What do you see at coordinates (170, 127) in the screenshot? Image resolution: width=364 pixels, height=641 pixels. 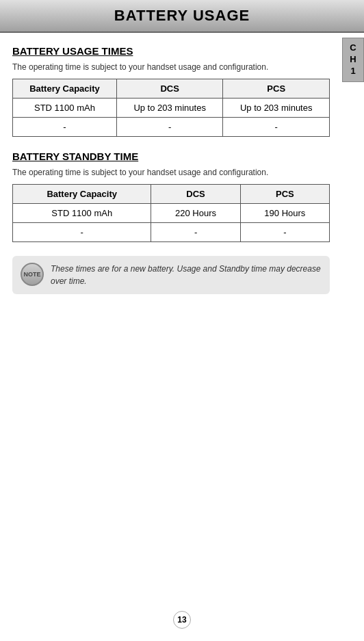 I see `cell-dcs-2: -` at bounding box center [170, 127].